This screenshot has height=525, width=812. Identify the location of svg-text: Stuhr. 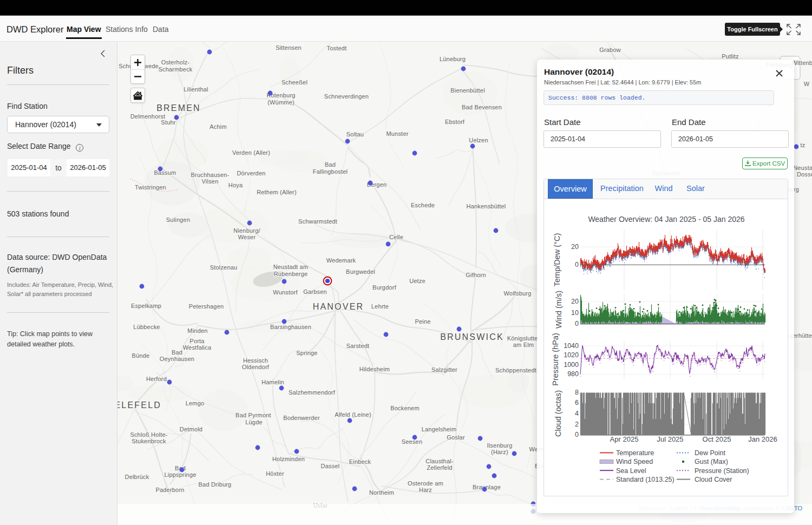
(168, 122).